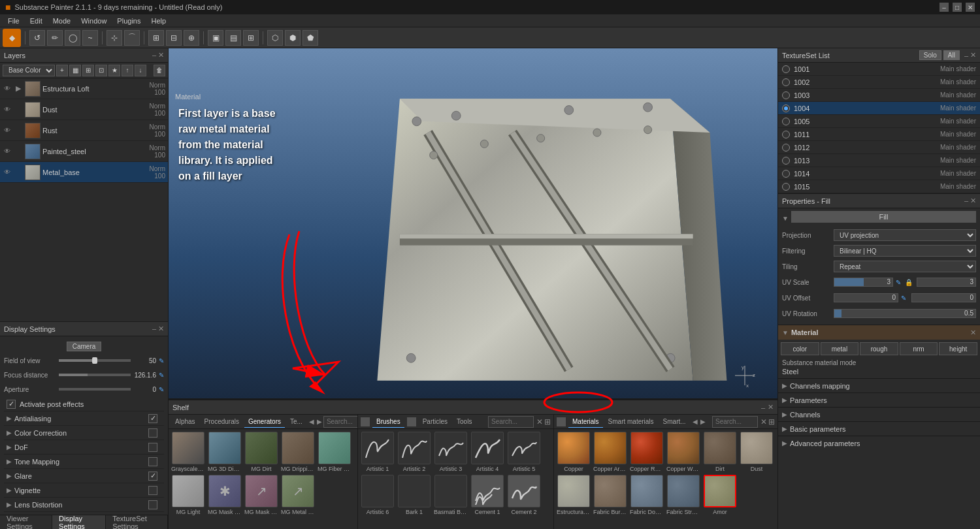 This screenshot has width=980, height=529. I want to click on color-correction-row: ▶ Color Correction, so click(84, 433).